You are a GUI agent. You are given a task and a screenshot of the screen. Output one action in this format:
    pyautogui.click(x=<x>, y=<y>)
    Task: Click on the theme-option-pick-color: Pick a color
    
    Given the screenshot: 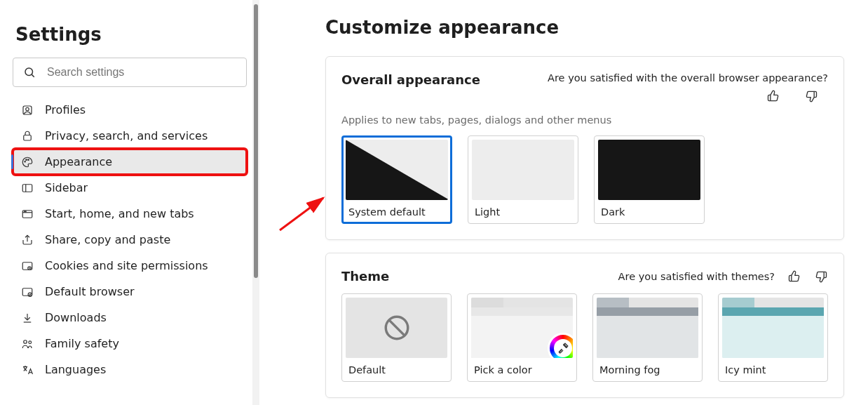 What is the action you would take?
    pyautogui.click(x=522, y=338)
    